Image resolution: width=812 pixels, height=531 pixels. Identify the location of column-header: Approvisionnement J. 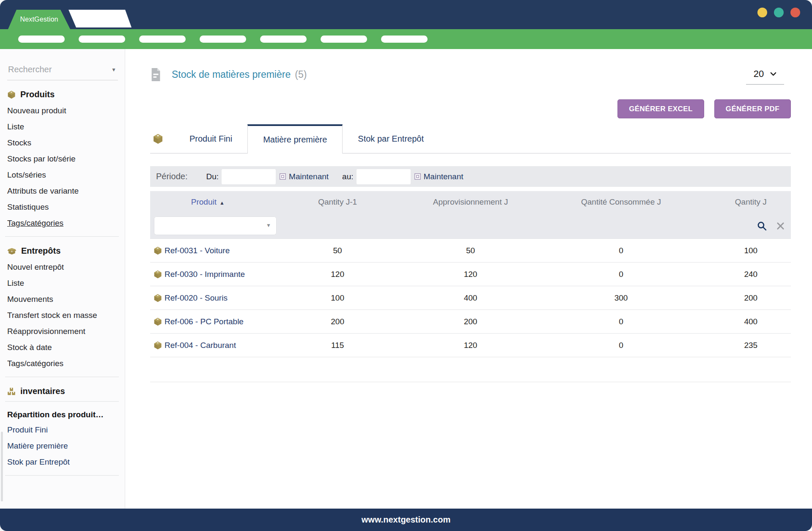
(471, 202).